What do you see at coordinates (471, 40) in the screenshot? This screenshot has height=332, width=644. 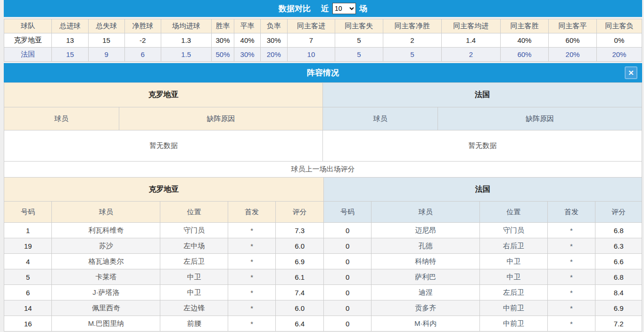 I see `stat-cell: 1.4` at bounding box center [471, 40].